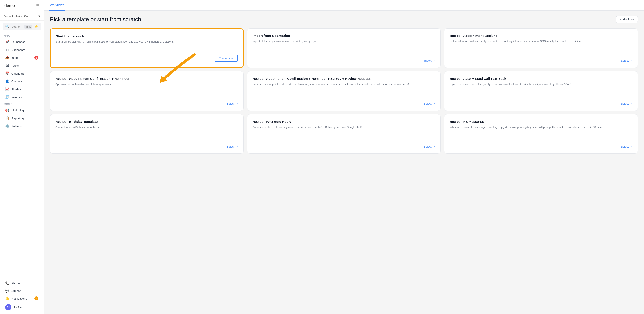 This screenshot has width=644, height=314. I want to click on template-card-faq-auto-reply: Recipe - FAQ Auto Reply Automate replies…, so click(344, 134).